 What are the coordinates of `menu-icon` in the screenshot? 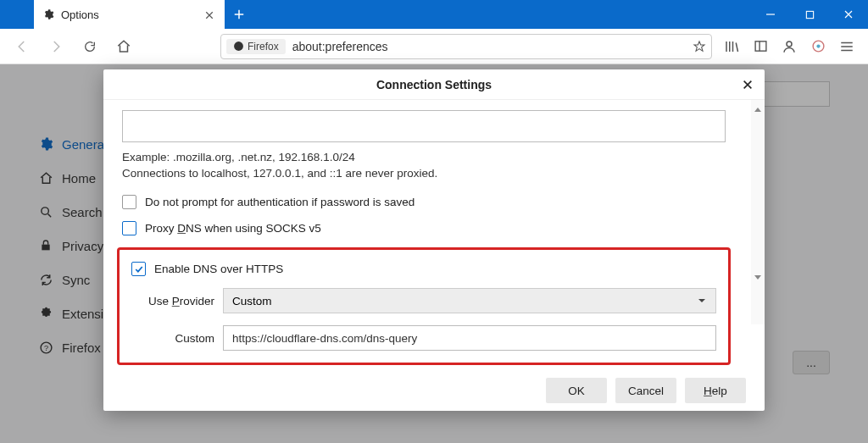 It's located at (847, 47).